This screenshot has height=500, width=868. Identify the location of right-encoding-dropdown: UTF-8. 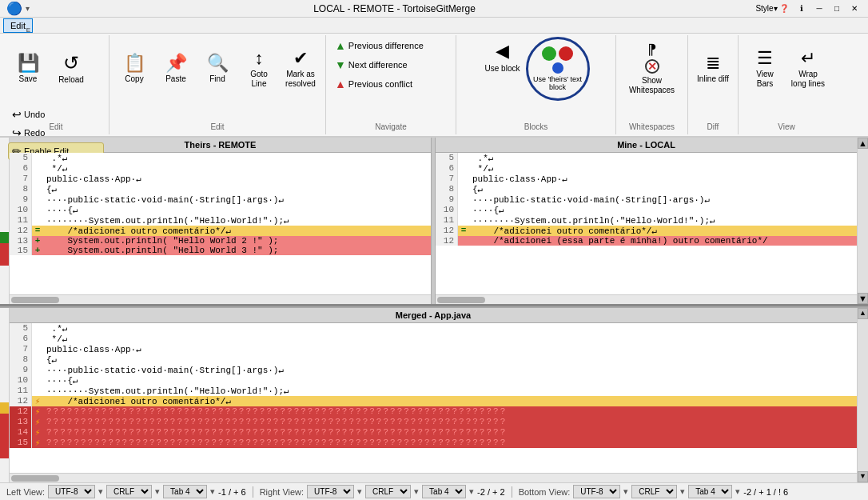
(331, 491).